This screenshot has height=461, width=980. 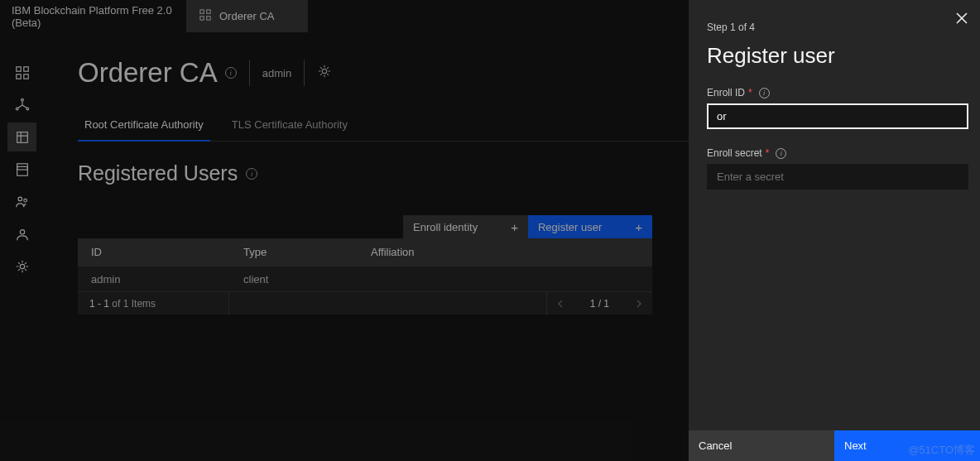 What do you see at coordinates (838, 177) in the screenshot?
I see `enroll-secret-input` at bounding box center [838, 177].